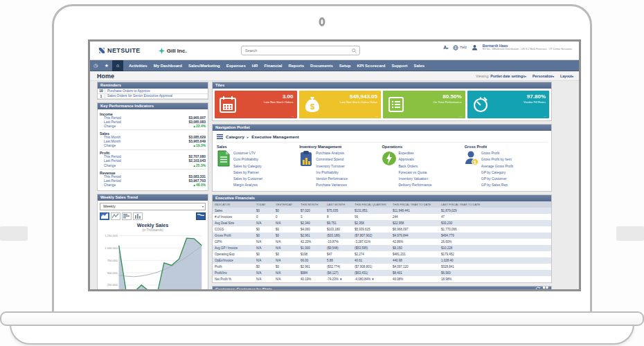  What do you see at coordinates (152, 97) in the screenshot?
I see `reminder-item: 1 Sales Orders for Senior Executive Appr…` at bounding box center [152, 97].